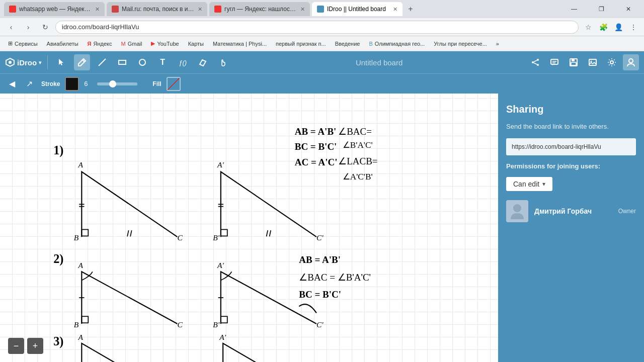 This screenshot has height=362, width=644. I want to click on nav-export-button: ↗, so click(29, 84).